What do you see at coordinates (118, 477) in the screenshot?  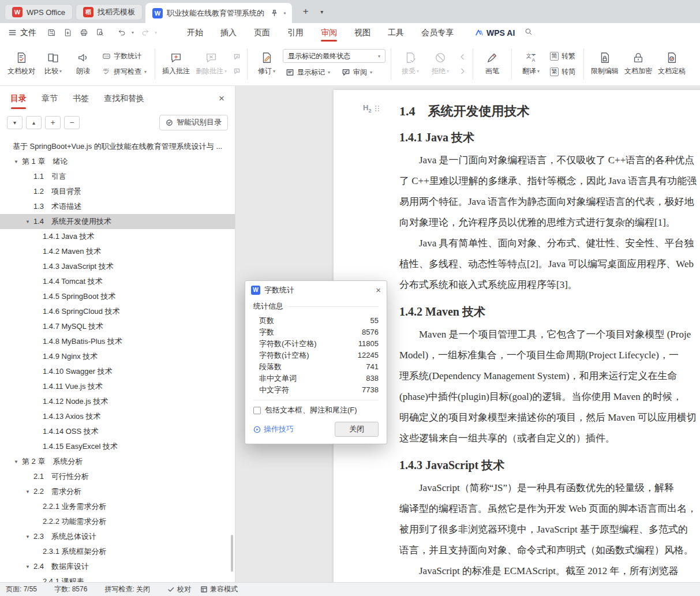 I see `outline-item: ▼ 2.1 可行性分析` at bounding box center [118, 477].